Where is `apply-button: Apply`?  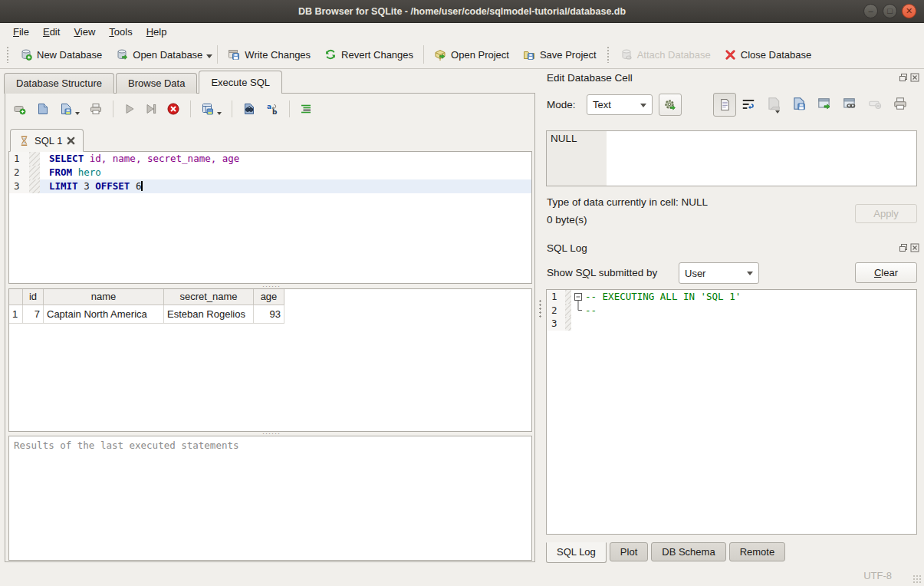 apply-button: Apply is located at coordinates (886, 213).